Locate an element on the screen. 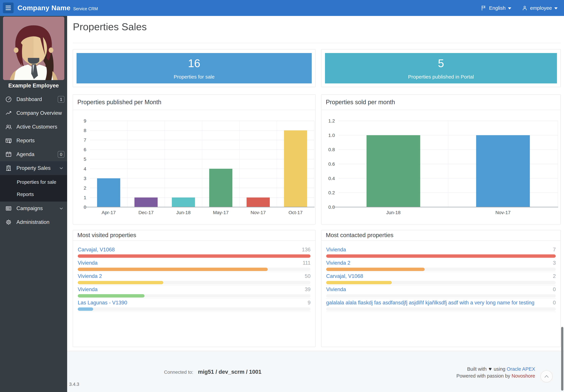 The height and width of the screenshot is (392, 564). chevron-down-icon is located at coordinates (556, 8).